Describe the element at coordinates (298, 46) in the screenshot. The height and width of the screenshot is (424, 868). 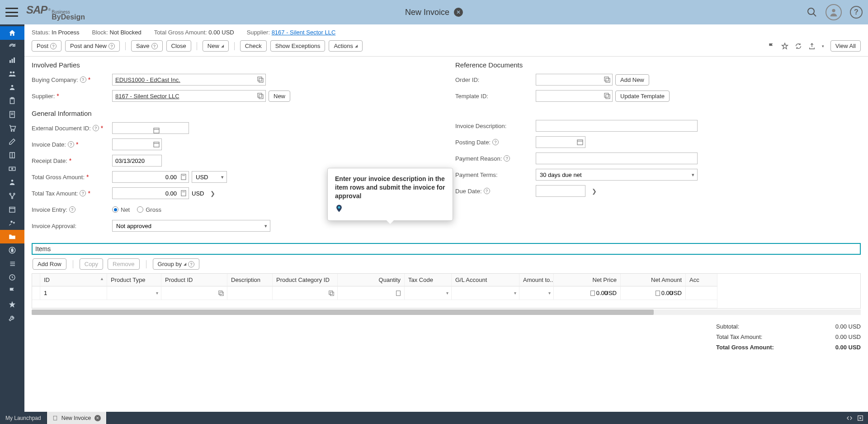
I see `show-exceptions-button: Show Exceptions` at that location.